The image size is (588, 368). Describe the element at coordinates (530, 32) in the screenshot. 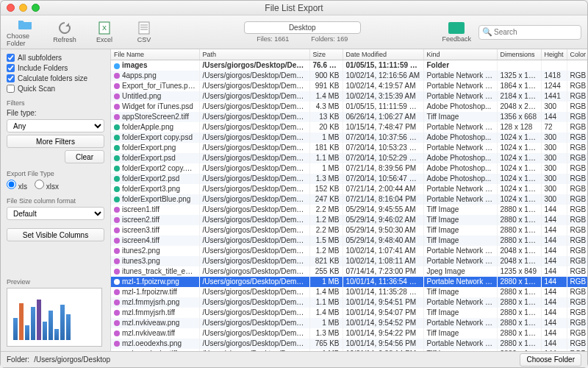

I see `search-field: 🔍` at that location.